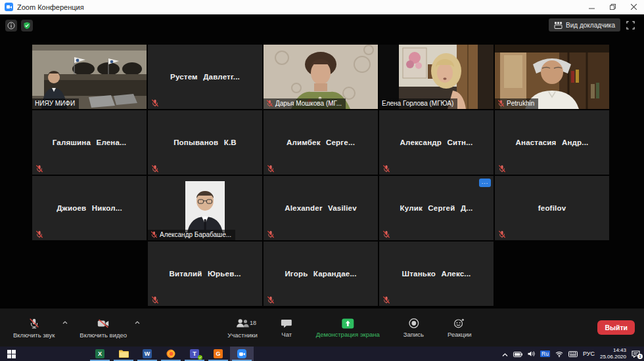  I want to click on record-label: Запись, so click(414, 335).